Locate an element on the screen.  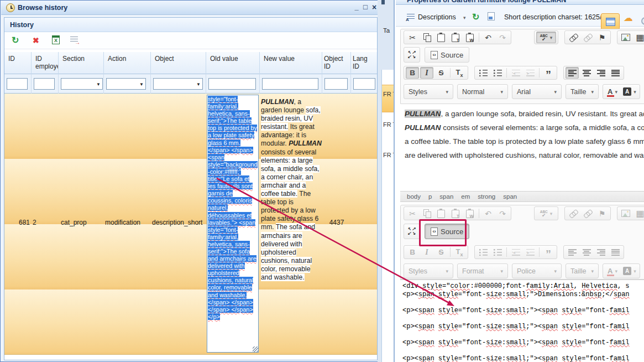
link-icon is located at coordinates (573, 38).